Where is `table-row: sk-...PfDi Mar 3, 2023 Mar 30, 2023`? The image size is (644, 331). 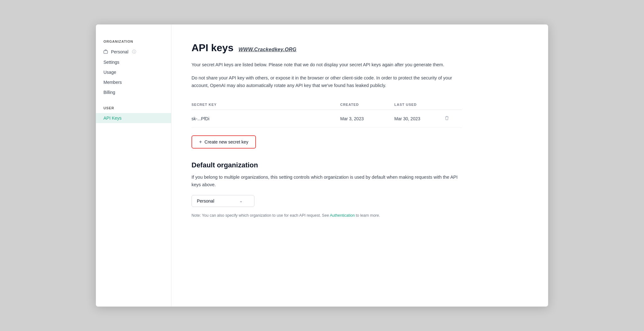
table-row: sk-...PfDi Mar 3, 2023 Mar 30, 2023 is located at coordinates (327, 119).